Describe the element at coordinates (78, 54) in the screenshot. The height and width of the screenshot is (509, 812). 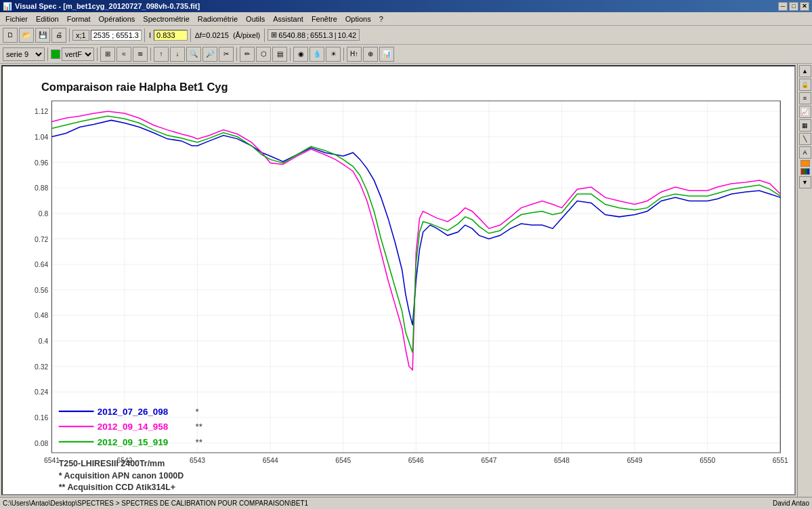
I see `color-select: vertF` at that location.